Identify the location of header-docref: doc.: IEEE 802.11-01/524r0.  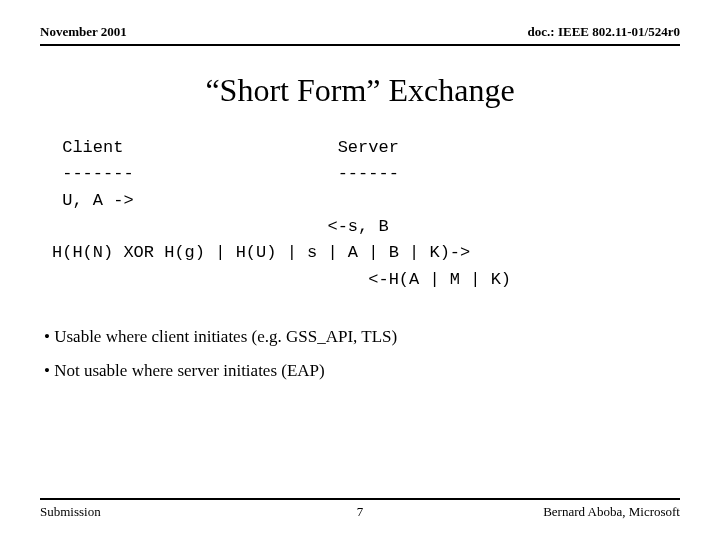
(604, 32).